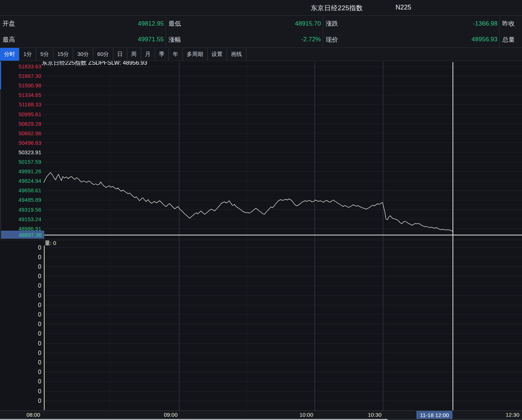 The height and width of the screenshot is (420, 522). Describe the element at coordinates (411, 24) in the screenshot. I see `quote-field-change: 涨跌-1366.98` at that location.